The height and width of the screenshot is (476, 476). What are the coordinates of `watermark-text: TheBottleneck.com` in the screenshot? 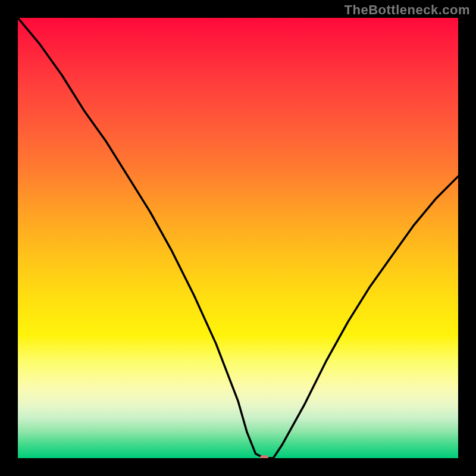 It's located at (407, 10).